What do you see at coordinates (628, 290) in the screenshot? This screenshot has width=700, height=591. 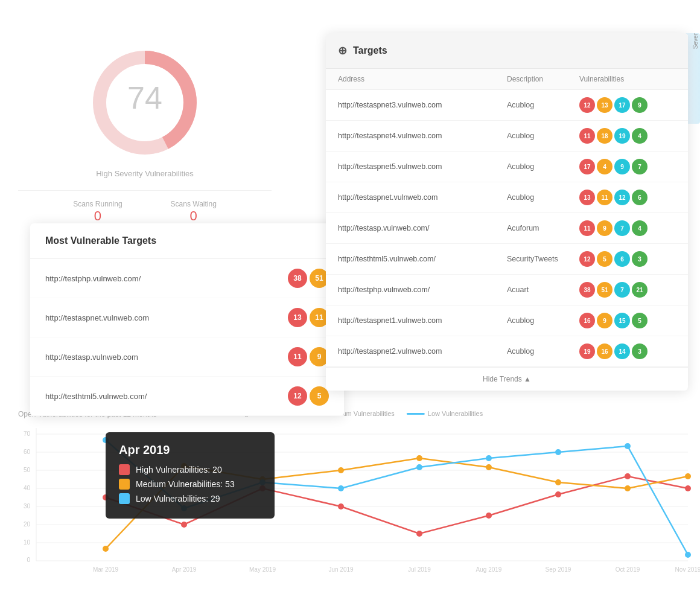 I see `target-vulns: 3851721` at bounding box center [628, 290].